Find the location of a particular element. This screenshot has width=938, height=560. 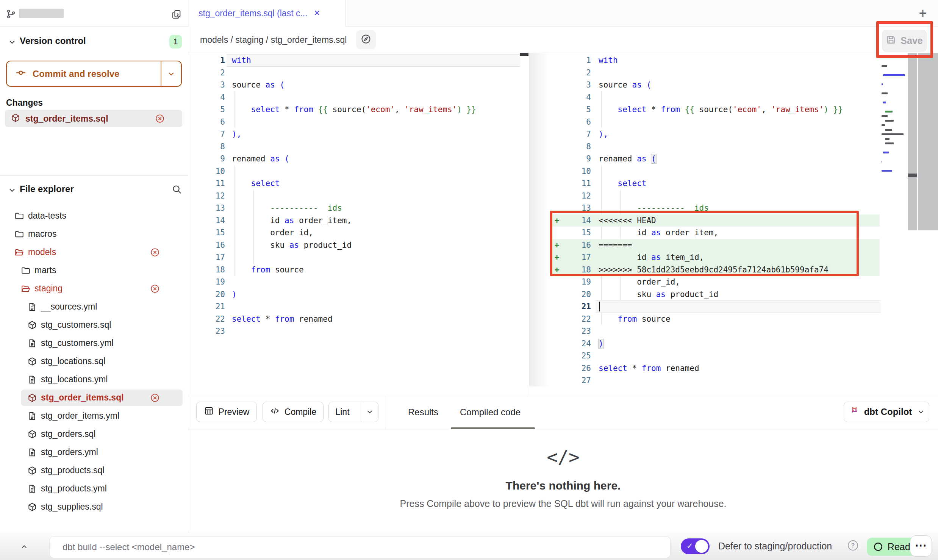

commit-and-resolve-button: Commit and resolve is located at coordinates (94, 74).